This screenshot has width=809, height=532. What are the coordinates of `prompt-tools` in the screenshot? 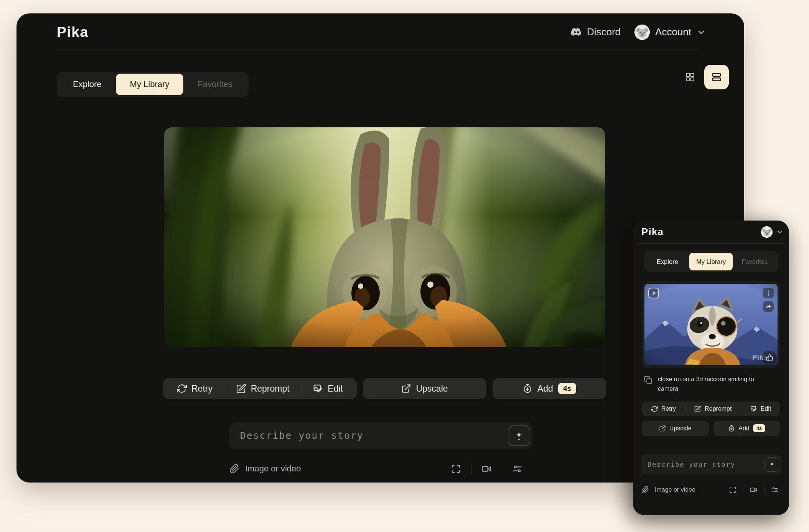 It's located at (492, 469).